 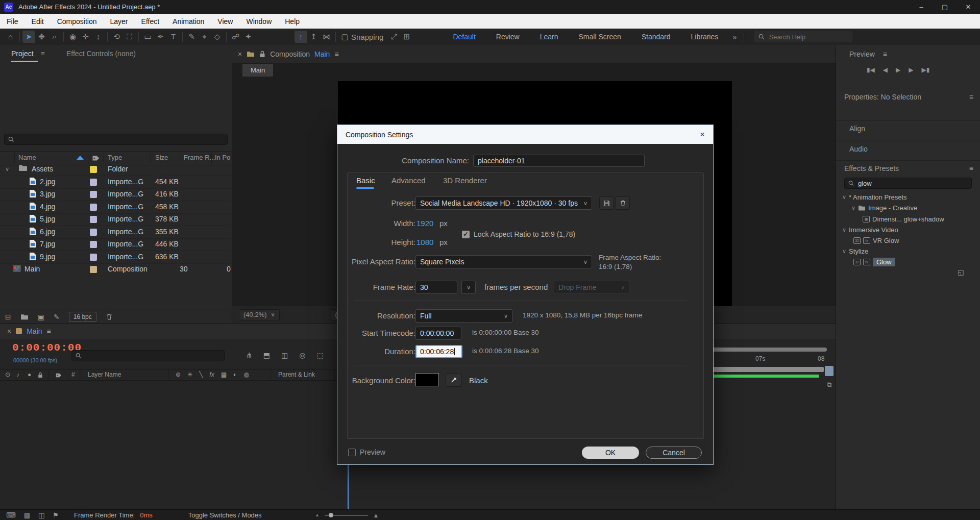 What do you see at coordinates (606, 203) in the screenshot?
I see `save-preset-icon` at bounding box center [606, 203].